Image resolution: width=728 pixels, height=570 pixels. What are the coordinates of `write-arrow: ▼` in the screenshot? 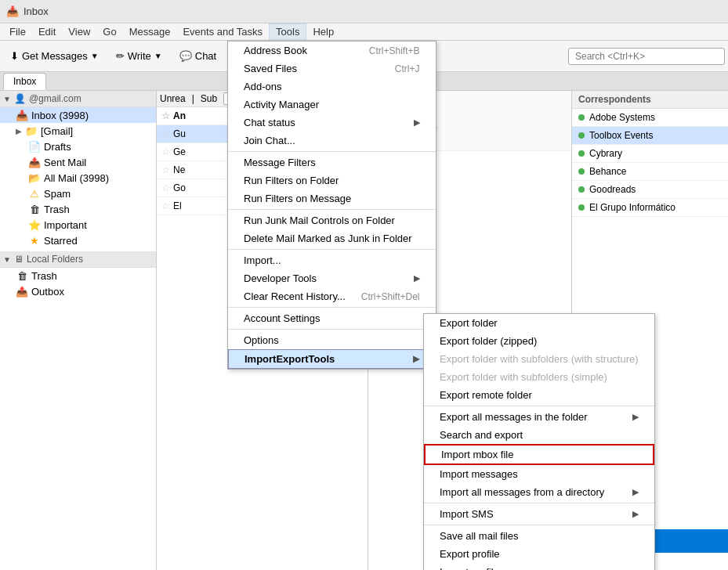 It's located at (158, 56).